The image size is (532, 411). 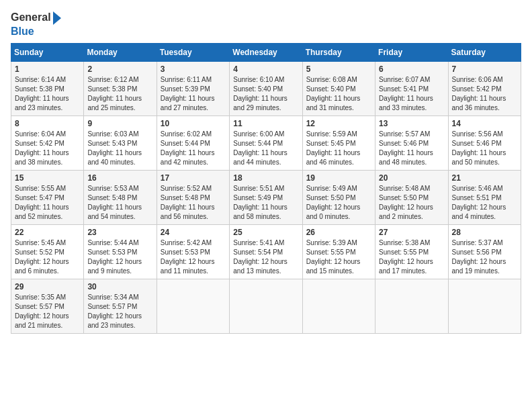 What do you see at coordinates (339, 142) in the screenshot?
I see `calendar-cell: 12 Sunrise: 5:59 AM Sunset: 5:45 PM Dayl…` at bounding box center [339, 142].